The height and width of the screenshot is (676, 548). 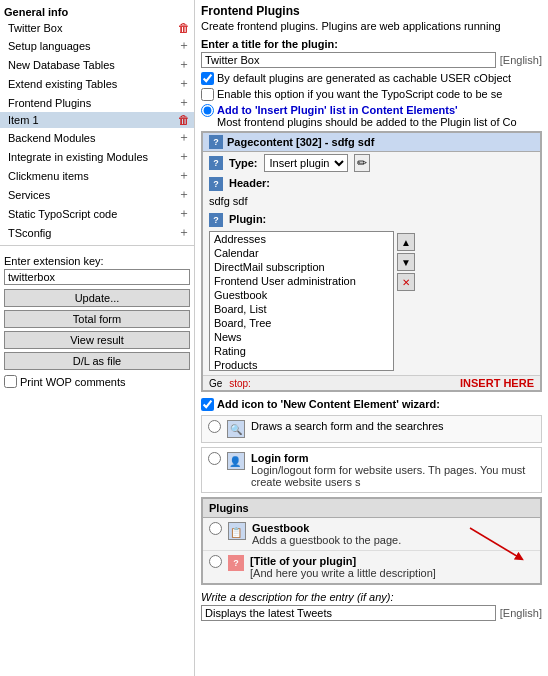 What do you see at coordinates (372, 541) in the screenshot?
I see `plugins-section: Plugins 📋 Guestbook Adds a guestbook to …` at bounding box center [372, 541].